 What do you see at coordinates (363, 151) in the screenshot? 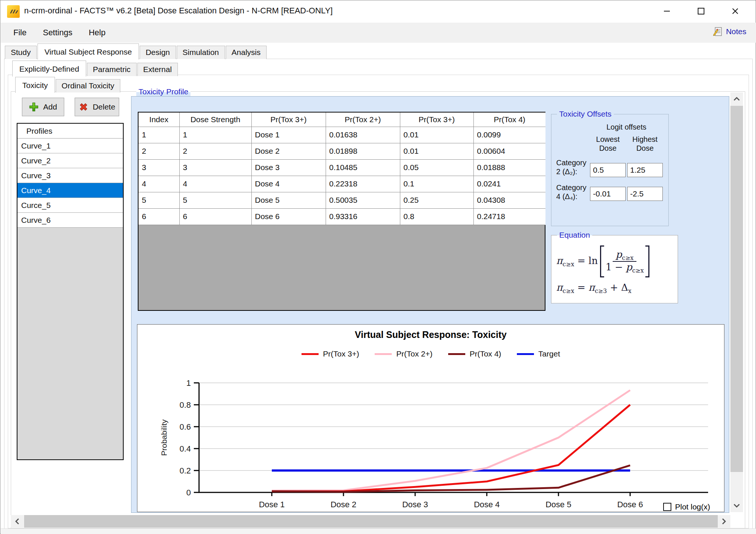
I see `table-cell: 0.01898` at bounding box center [363, 151].